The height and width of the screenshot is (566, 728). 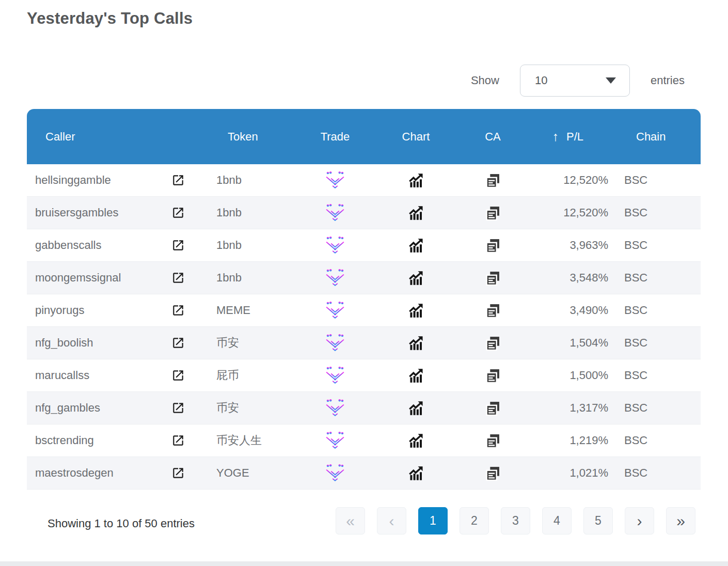 I want to click on last-page-button: », so click(x=680, y=521).